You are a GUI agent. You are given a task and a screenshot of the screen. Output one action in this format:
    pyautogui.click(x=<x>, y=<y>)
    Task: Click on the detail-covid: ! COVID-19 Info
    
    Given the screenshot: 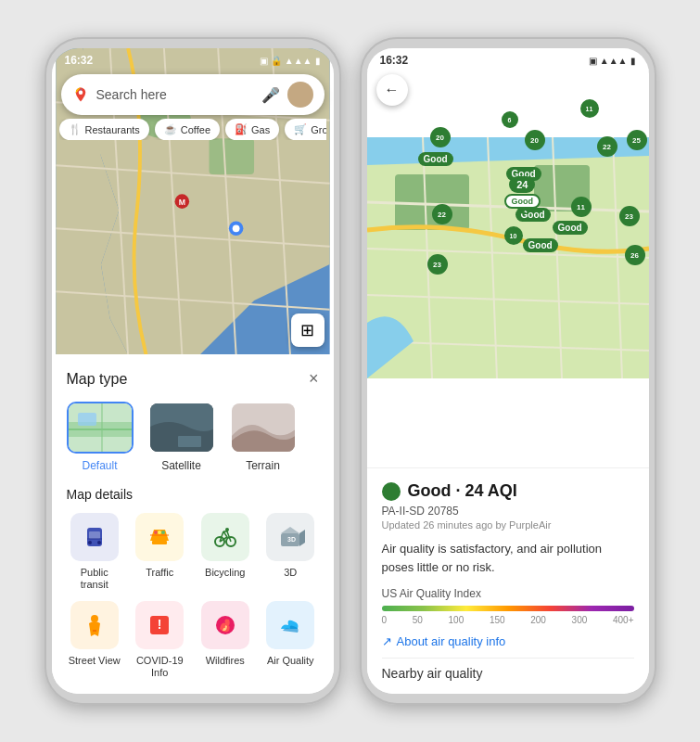 What is the action you would take?
    pyautogui.click(x=159, y=640)
    